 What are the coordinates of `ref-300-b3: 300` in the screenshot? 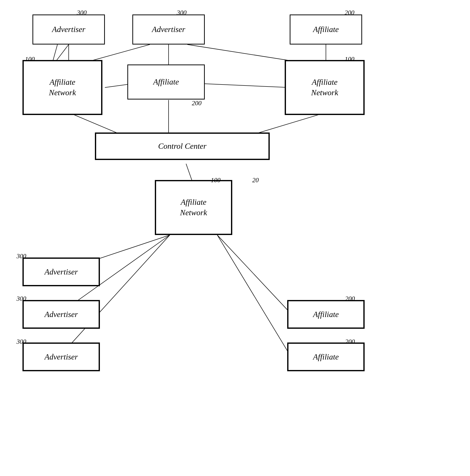 It's located at (21, 342).